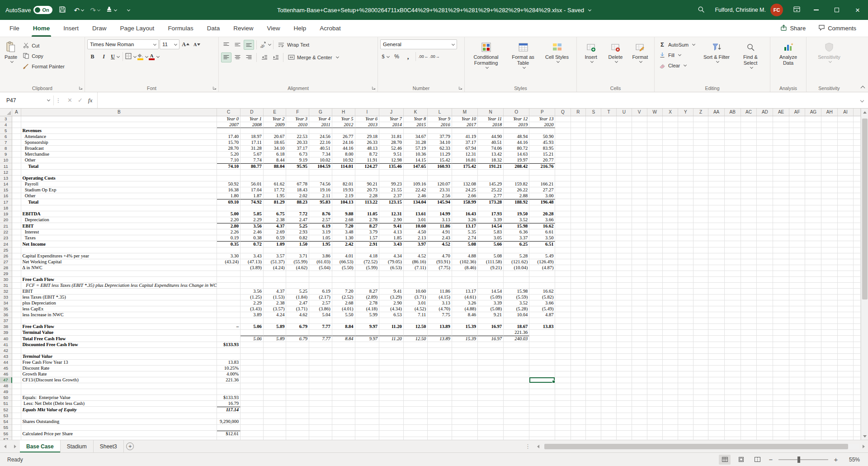  I want to click on cell-Y17, so click(686, 202).